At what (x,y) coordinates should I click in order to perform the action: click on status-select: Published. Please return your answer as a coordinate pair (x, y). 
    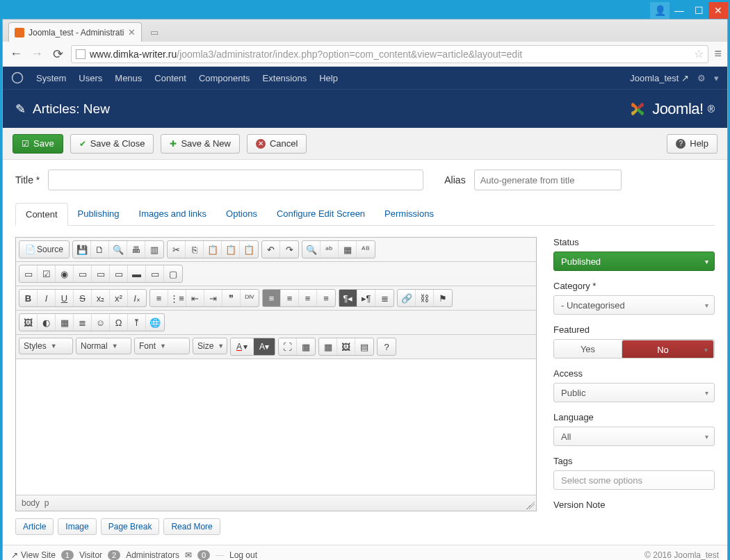
    Looking at the image, I should click on (634, 261).